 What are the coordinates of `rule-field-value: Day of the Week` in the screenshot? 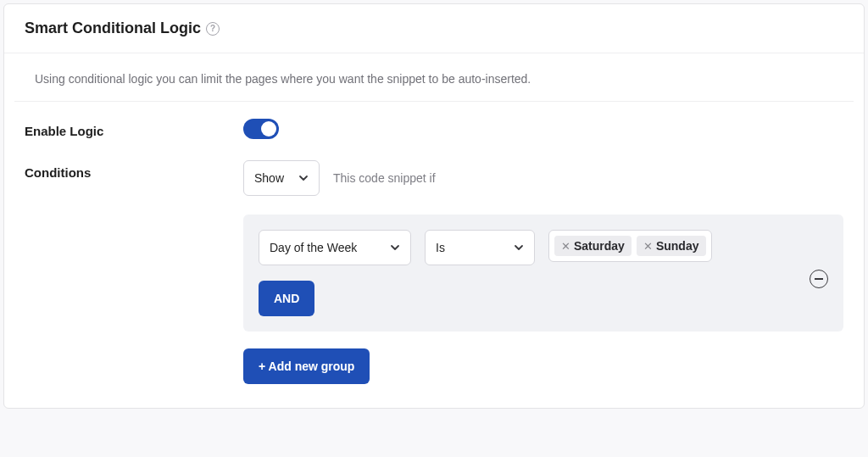 It's located at (314, 248).